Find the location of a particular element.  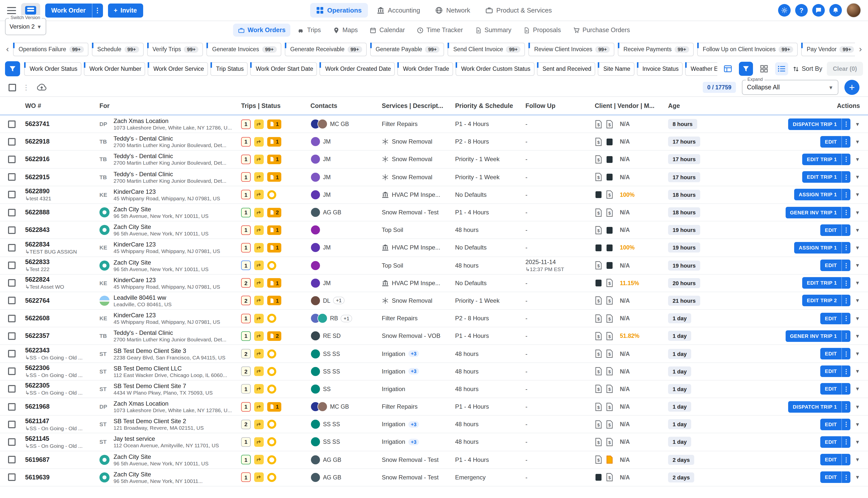

filter-chip-work-order-created-date: Work Order Created Date is located at coordinates (357, 69).